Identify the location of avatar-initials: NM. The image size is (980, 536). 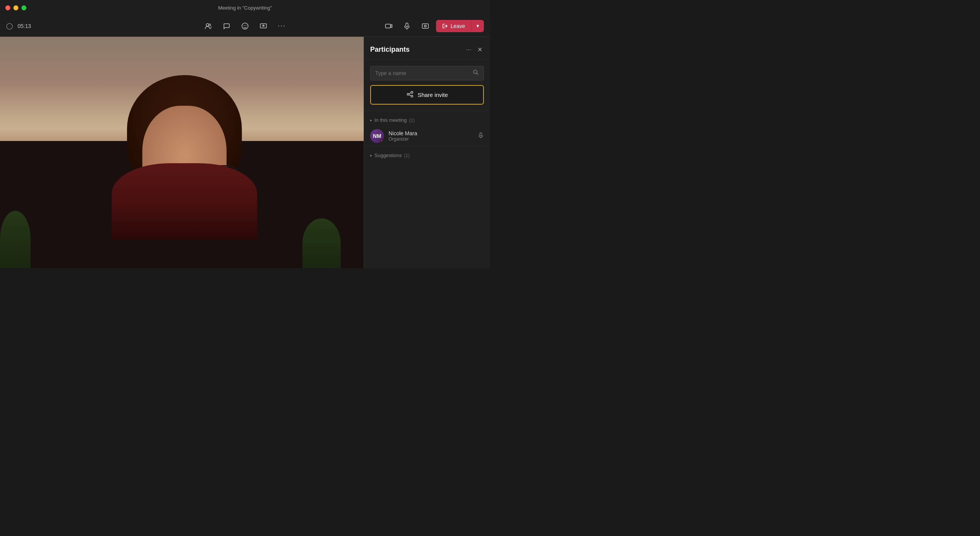
(377, 136).